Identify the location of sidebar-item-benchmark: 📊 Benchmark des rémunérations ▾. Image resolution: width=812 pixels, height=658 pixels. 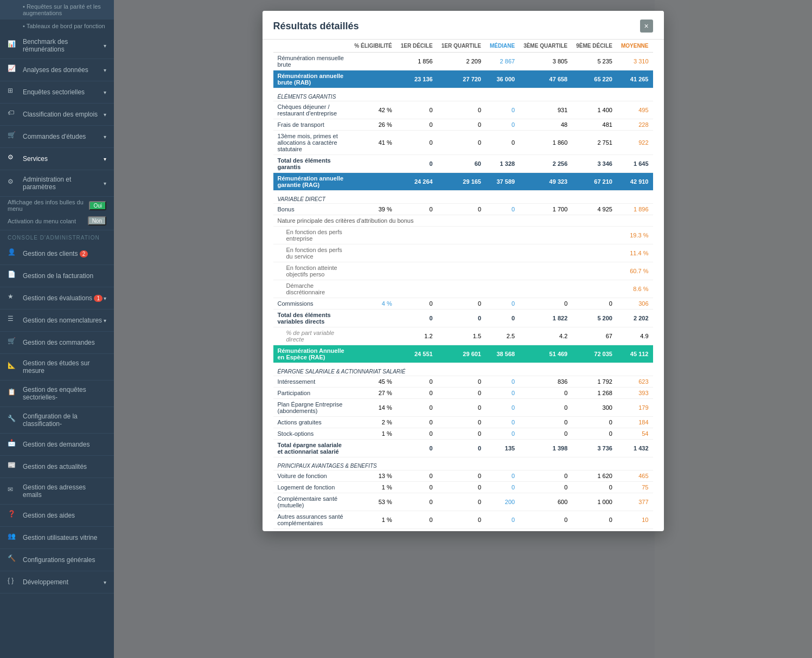
(57, 46).